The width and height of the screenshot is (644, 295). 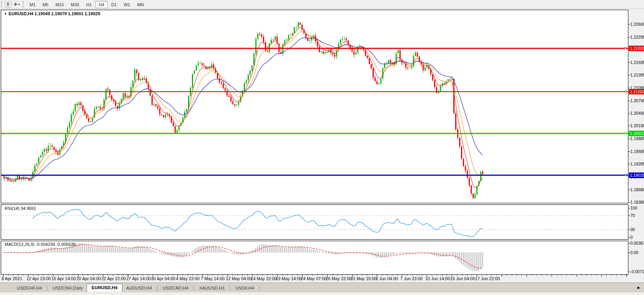 I want to click on date-axis-label: 14 May 22:00, so click(x=264, y=279).